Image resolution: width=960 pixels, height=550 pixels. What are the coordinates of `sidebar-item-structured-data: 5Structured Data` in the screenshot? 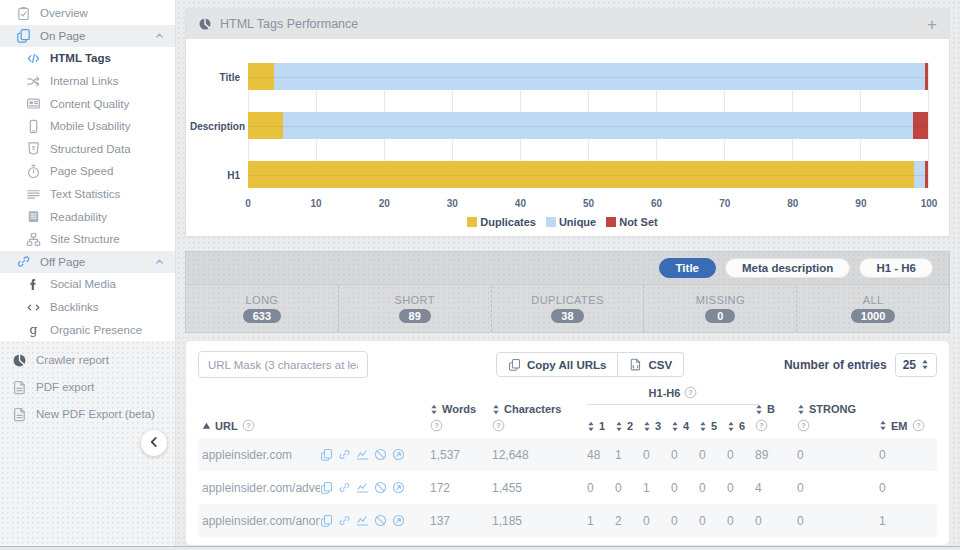 It's located at (88, 150).